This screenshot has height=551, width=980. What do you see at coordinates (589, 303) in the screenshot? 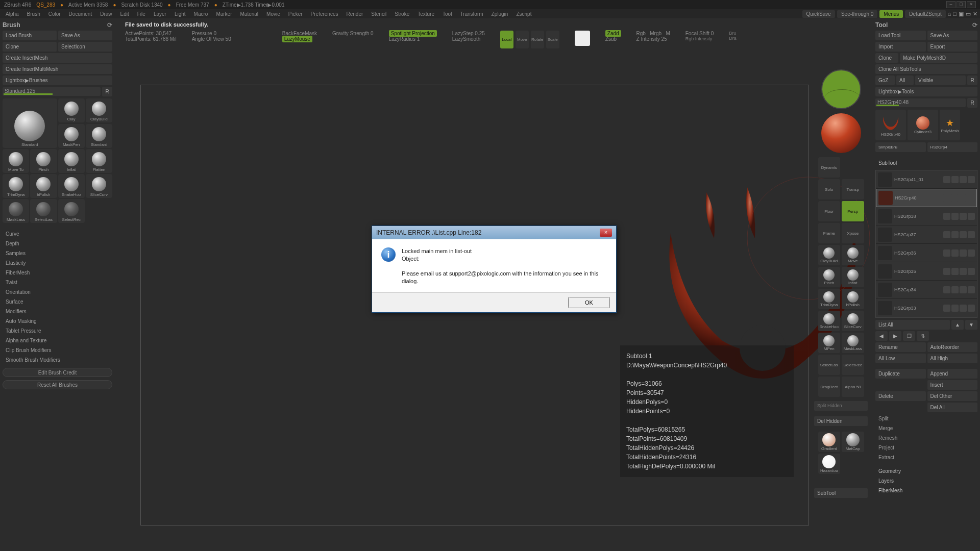
I see `dialog-ok-button: OK` at bounding box center [589, 303].